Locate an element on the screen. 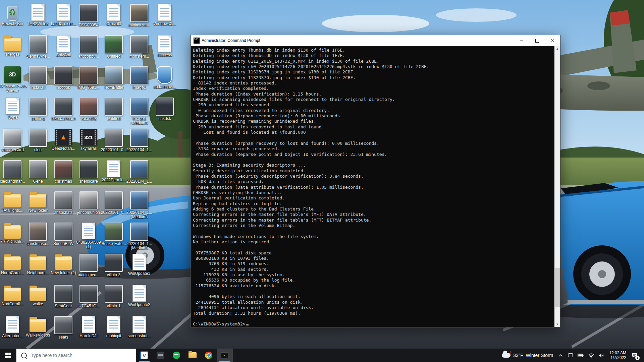 Image resolution: width=644 pixels, height=362 pixels. terminal-scrollbar: ▲ ▼ is located at coordinates (557, 186).